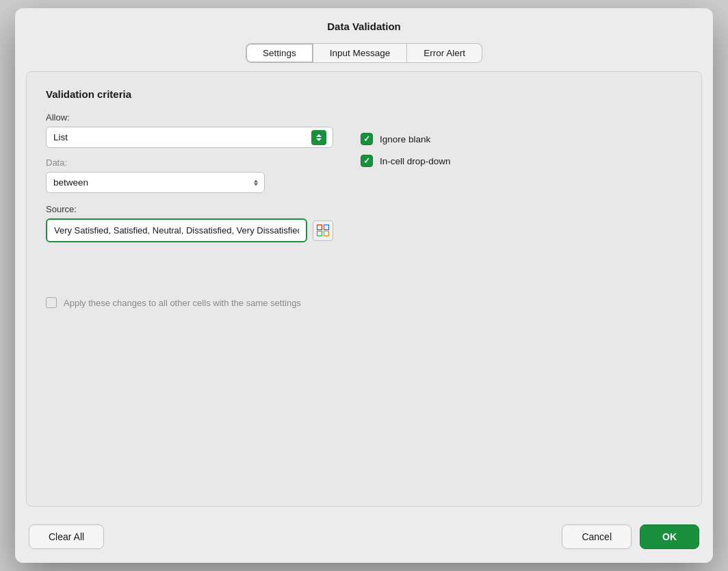 This screenshot has width=728, height=571. What do you see at coordinates (415, 162) in the screenshot?
I see `incell-dropdown-label: In-cell drop-down` at bounding box center [415, 162].